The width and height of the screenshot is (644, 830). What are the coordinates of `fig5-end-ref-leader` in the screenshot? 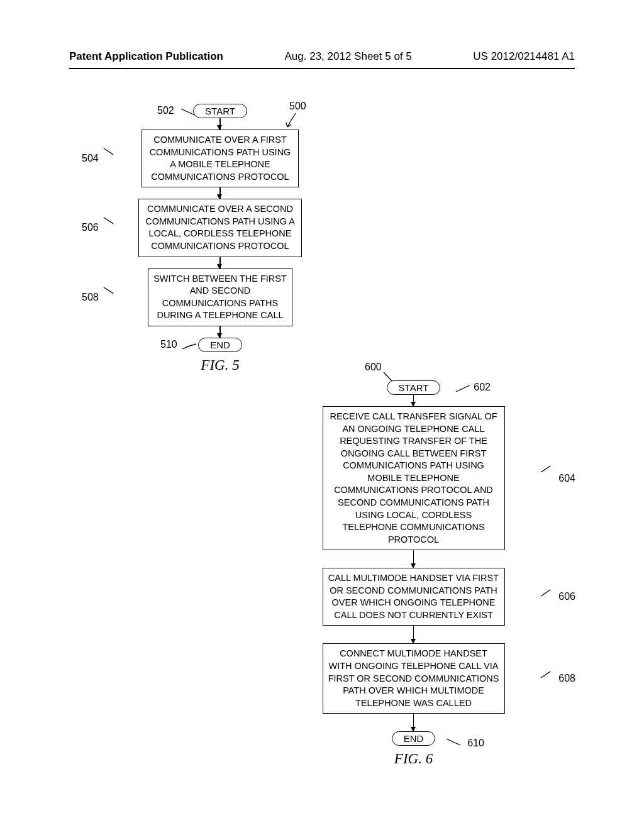 It's located at (190, 347).